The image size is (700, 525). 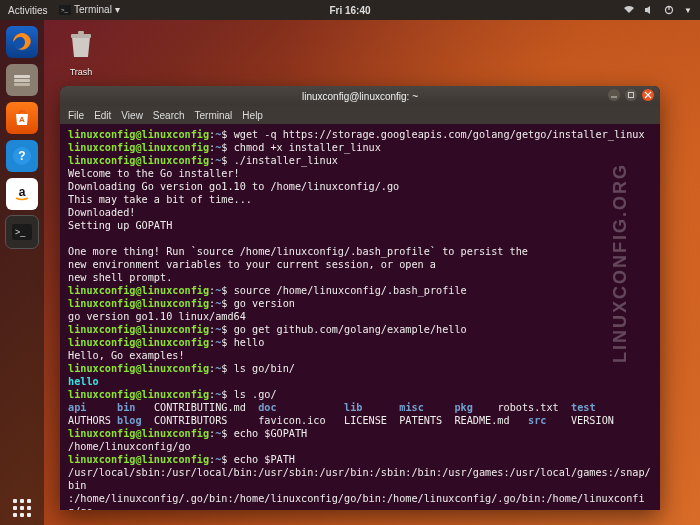 What do you see at coordinates (22, 118) in the screenshot?
I see `dock-software: A` at bounding box center [22, 118].